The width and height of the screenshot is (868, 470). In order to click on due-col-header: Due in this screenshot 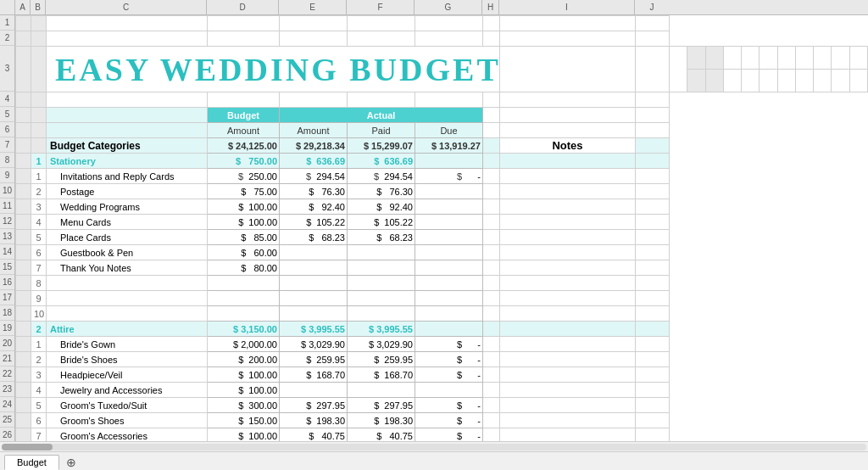, I will do `click(449, 131)`.